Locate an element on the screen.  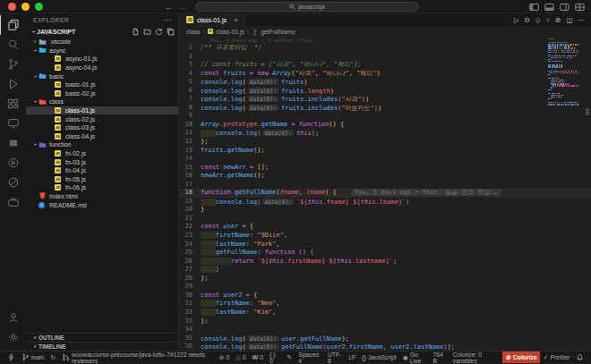
explorer-icon is located at coordinates (13, 25).